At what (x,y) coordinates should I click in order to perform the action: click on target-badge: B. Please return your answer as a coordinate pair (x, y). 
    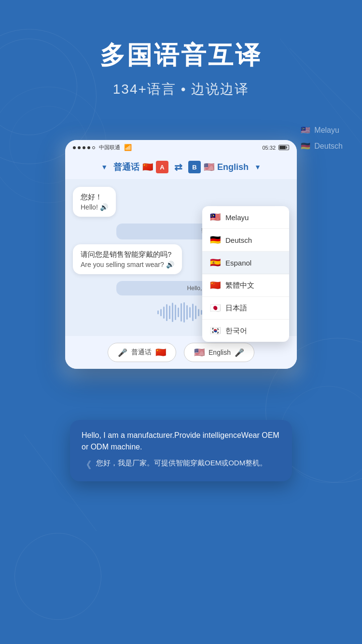
    Looking at the image, I should click on (195, 167).